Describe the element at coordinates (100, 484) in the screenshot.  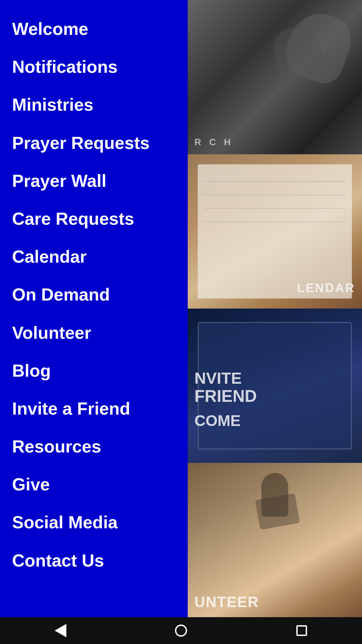
I see `menu-item-give: Give` at that location.